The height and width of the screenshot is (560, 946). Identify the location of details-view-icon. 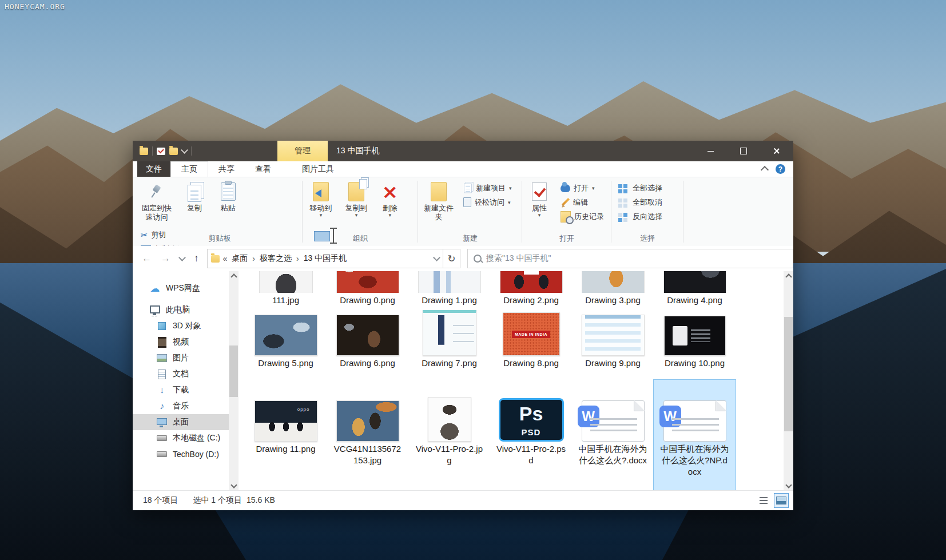
(764, 501).